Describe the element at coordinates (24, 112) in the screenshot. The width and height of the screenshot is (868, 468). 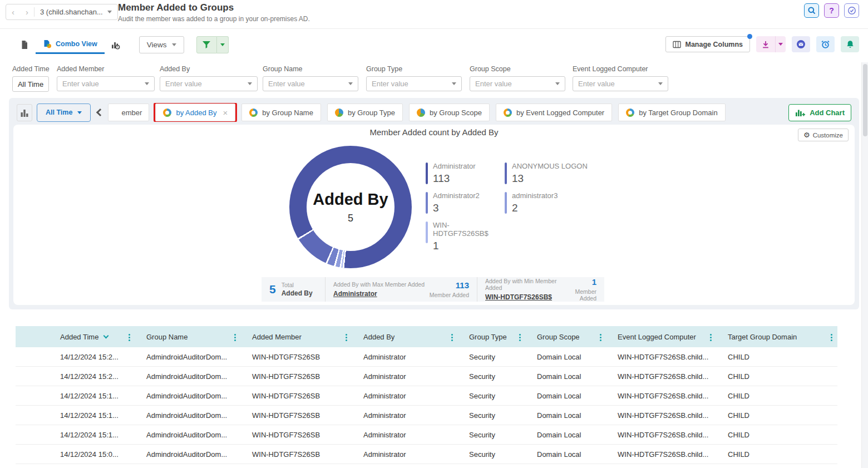
I see `chart-list-button` at that location.